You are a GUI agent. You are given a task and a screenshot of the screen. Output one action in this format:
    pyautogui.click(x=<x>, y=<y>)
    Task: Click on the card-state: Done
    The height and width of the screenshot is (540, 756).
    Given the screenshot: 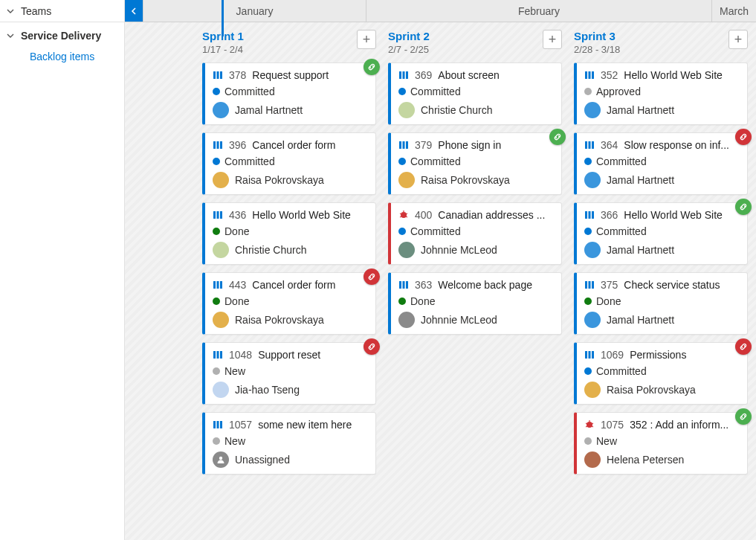 What is the action you would take?
    pyautogui.click(x=236, y=231)
    